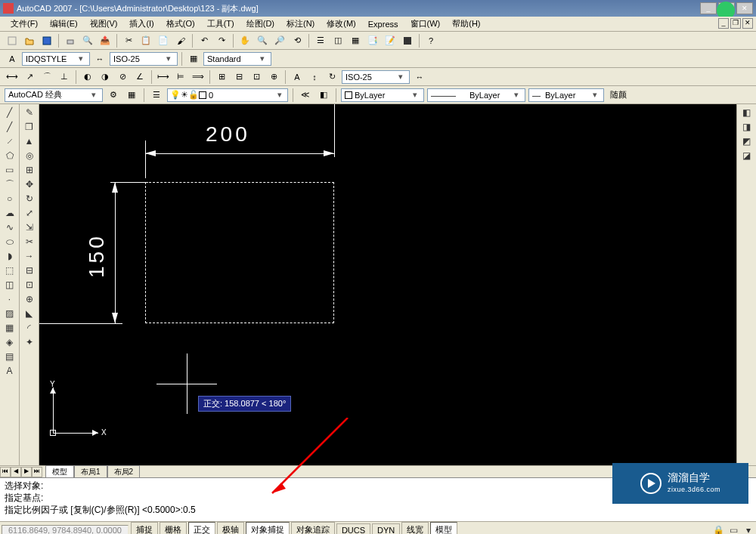  I want to click on point-button: ·, so click(10, 299).